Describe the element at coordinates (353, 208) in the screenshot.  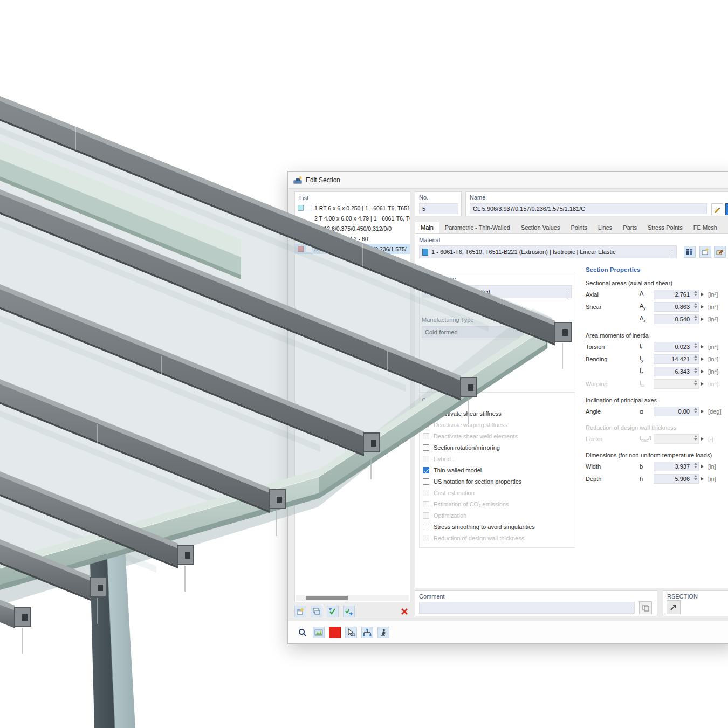
I see `list-item: 1 RT 6 x 6 x 0.250 | 1 - 6061-T6, T6510` at that location.